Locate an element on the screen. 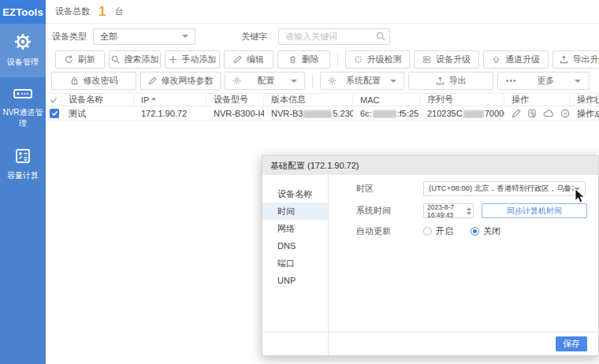 The image size is (599, 364). channel-upgrade-label: 通道升级 is located at coordinates (523, 60).